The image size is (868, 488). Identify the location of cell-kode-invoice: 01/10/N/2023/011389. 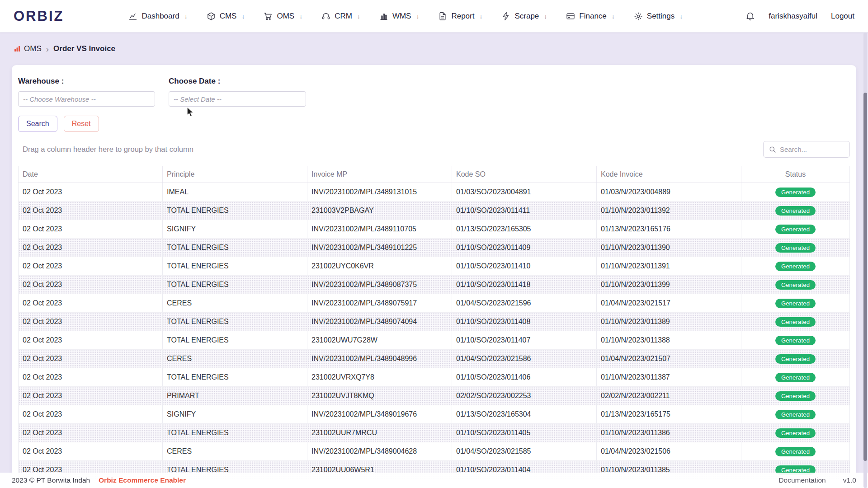
(669, 322).